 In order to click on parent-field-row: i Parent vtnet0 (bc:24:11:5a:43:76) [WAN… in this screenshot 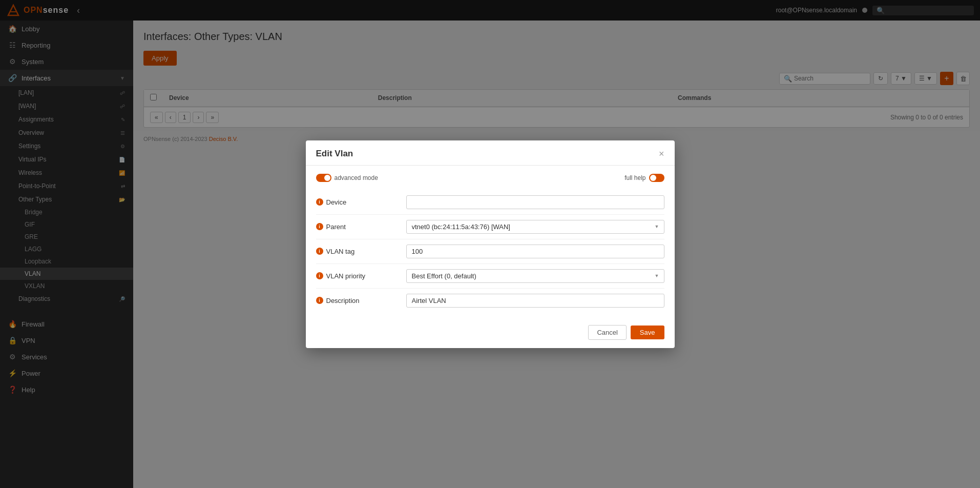, I will do `click(490, 227)`.